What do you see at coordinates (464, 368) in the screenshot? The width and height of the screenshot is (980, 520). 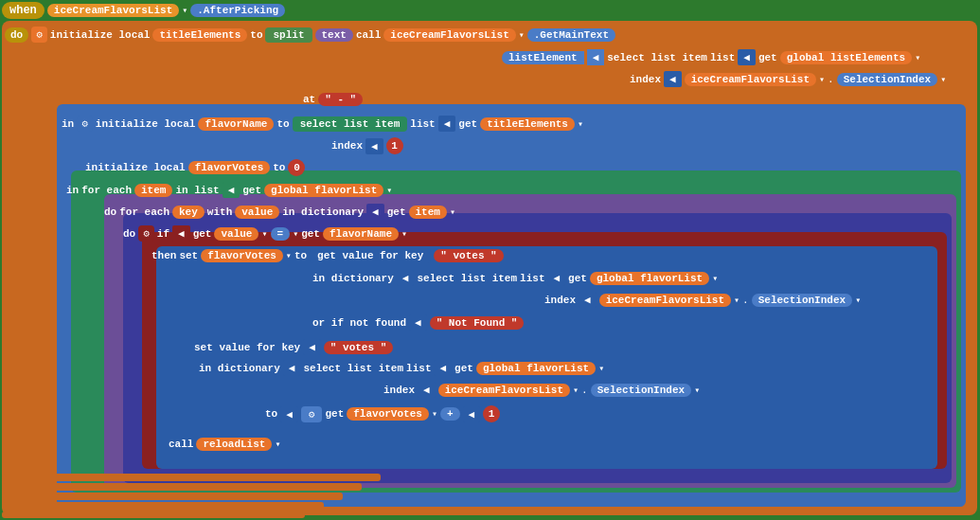 I see `get-label8: get` at bounding box center [464, 368].